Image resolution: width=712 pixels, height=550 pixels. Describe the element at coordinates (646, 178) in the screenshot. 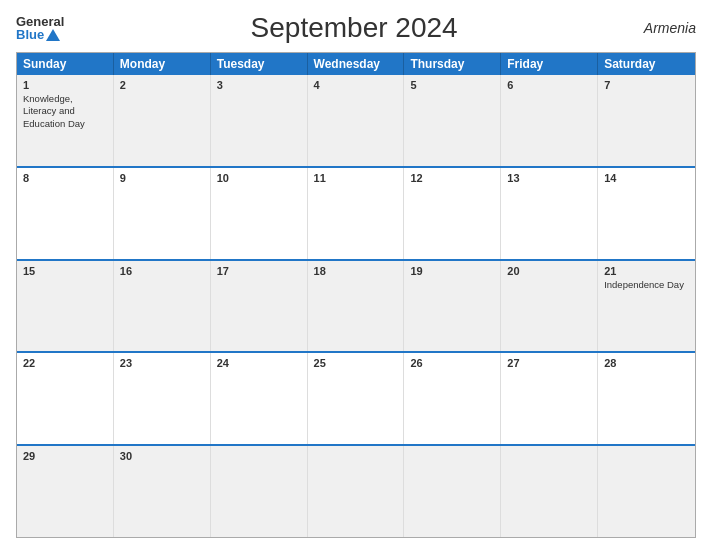

I see `day-number: 14` at that location.